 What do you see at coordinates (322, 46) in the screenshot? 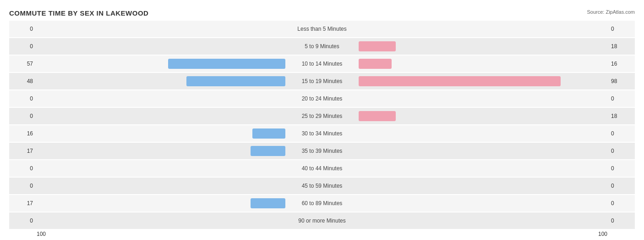
I see `chart-row: 05 to 9 Minutes18` at bounding box center [322, 46].